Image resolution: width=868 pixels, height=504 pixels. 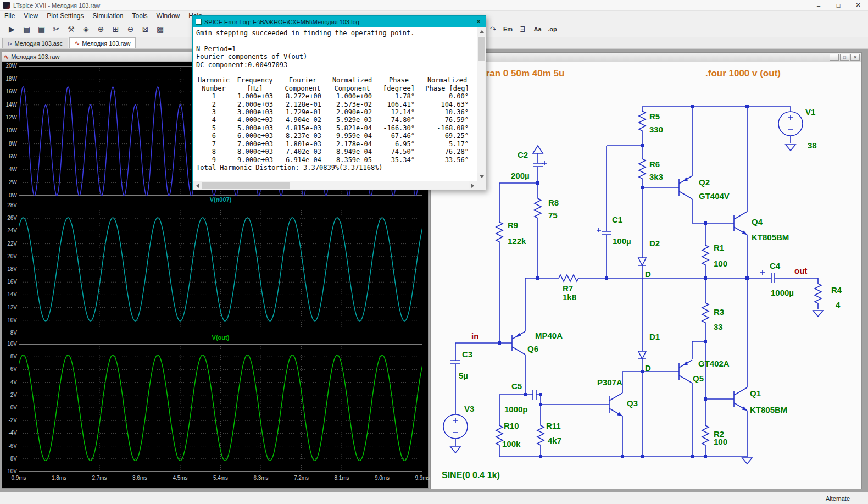 I want to click on mirror-icon: Ǝ, so click(x=523, y=29).